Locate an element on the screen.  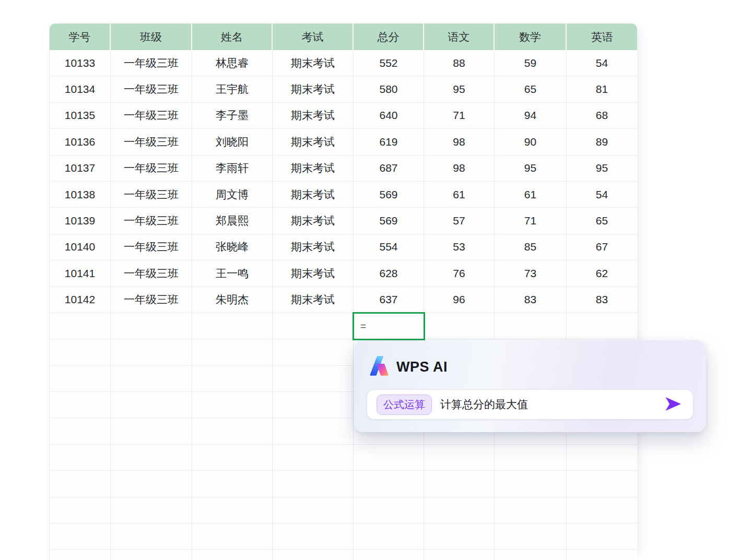
table-cell: 90 is located at coordinates (531, 142).